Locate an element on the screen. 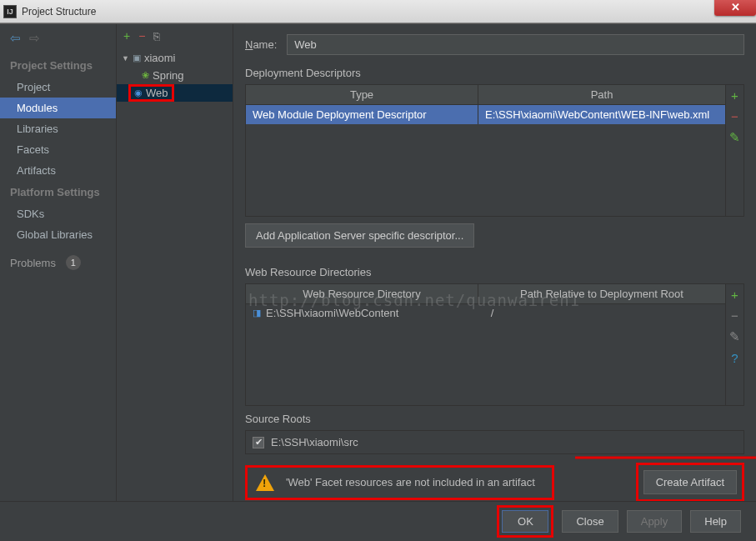  table-row: ◨ E:\SSH\xiaomi\WebContent / is located at coordinates (485, 313).